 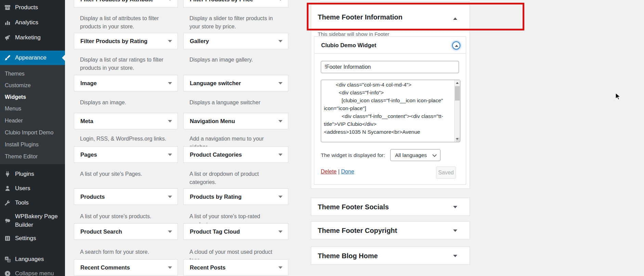 What do you see at coordinates (32, 188) in the screenshot?
I see `sidebar-item-users: Users` at bounding box center [32, 188].